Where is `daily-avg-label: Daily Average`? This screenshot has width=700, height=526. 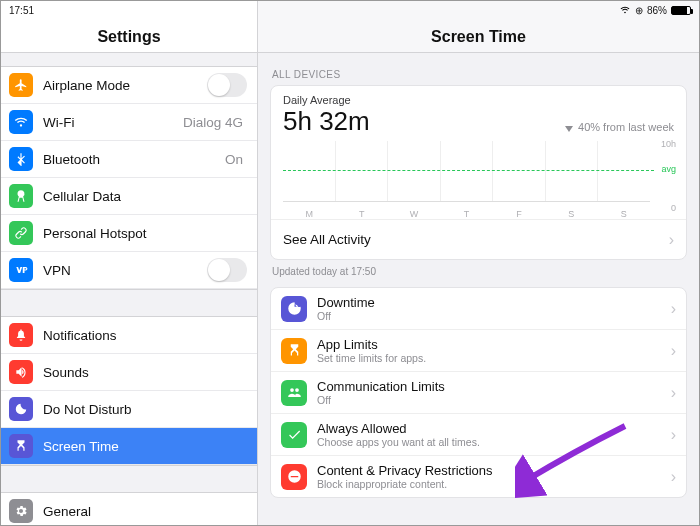 daily-avg-label: Daily Average is located at coordinates (478, 96).